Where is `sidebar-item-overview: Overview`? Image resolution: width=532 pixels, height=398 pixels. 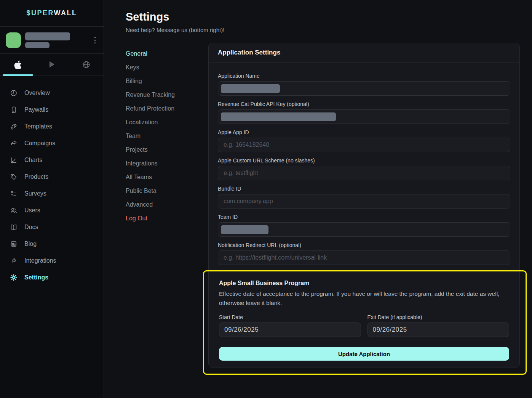 sidebar-item-overview: Overview is located at coordinates (52, 93).